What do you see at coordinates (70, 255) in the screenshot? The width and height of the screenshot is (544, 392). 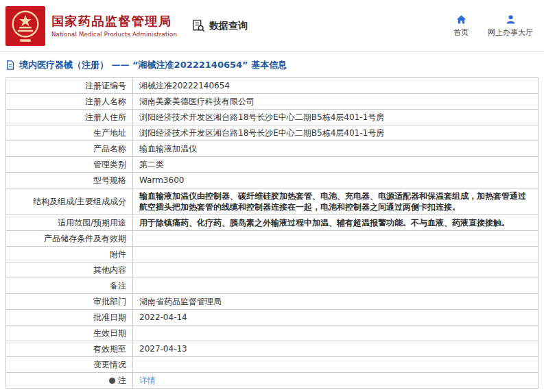 I see `field-label: 附件` at bounding box center [70, 255].